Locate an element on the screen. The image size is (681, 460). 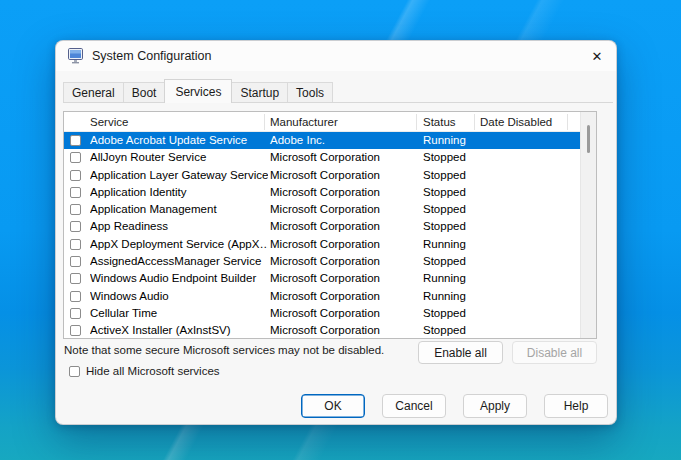
disable-all-button: Disable all is located at coordinates (554, 352).